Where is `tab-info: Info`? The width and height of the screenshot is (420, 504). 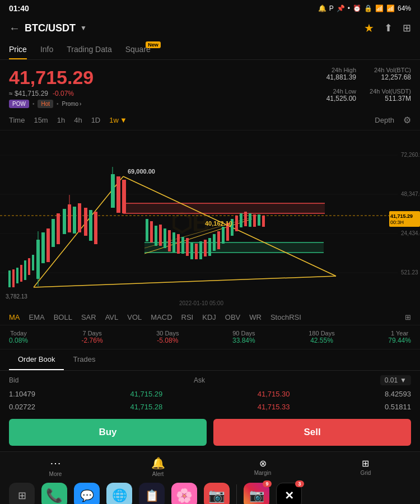
tab-info: Info is located at coordinates (47, 49).